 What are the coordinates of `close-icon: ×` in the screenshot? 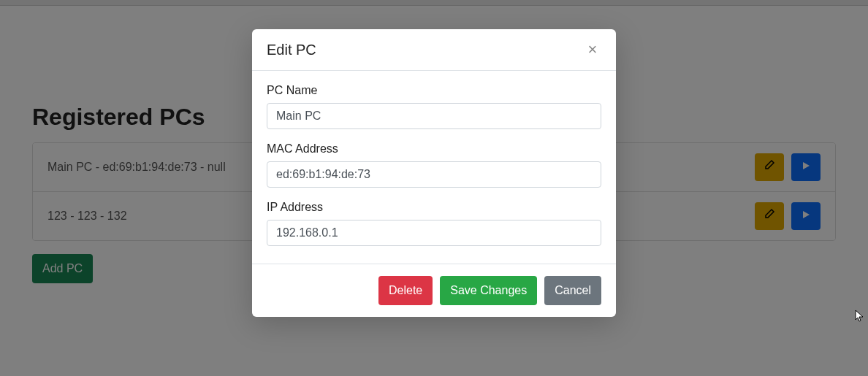 It's located at (593, 50).